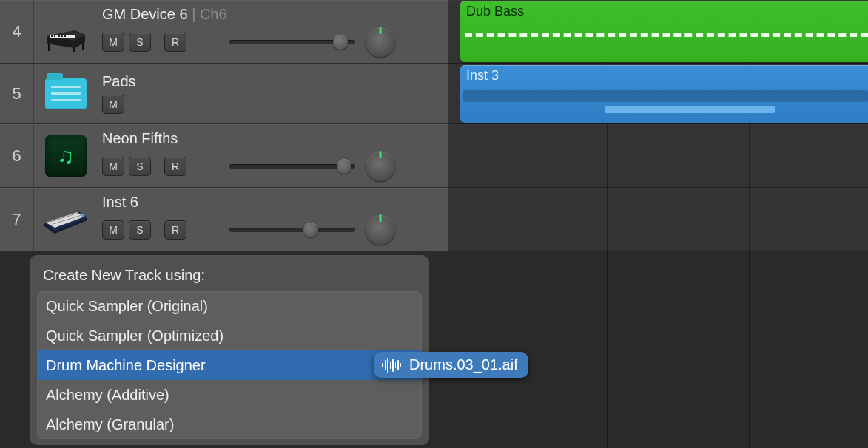 This screenshot has height=448, width=868. What do you see at coordinates (229, 395) in the screenshot?
I see `popup-item-alchemy-additive: Alchemy (Additive)` at bounding box center [229, 395].